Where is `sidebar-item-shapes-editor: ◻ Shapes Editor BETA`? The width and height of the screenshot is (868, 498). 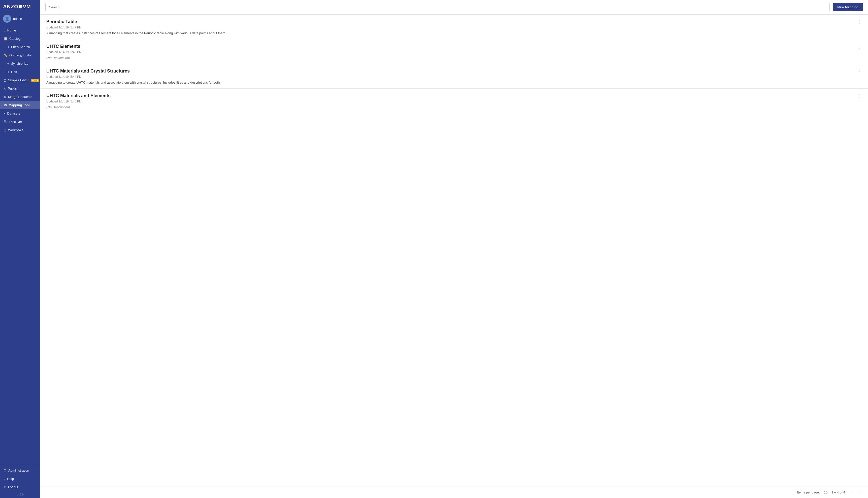
sidebar-item-shapes-editor: ◻ Shapes Editor BETA is located at coordinates (20, 80).